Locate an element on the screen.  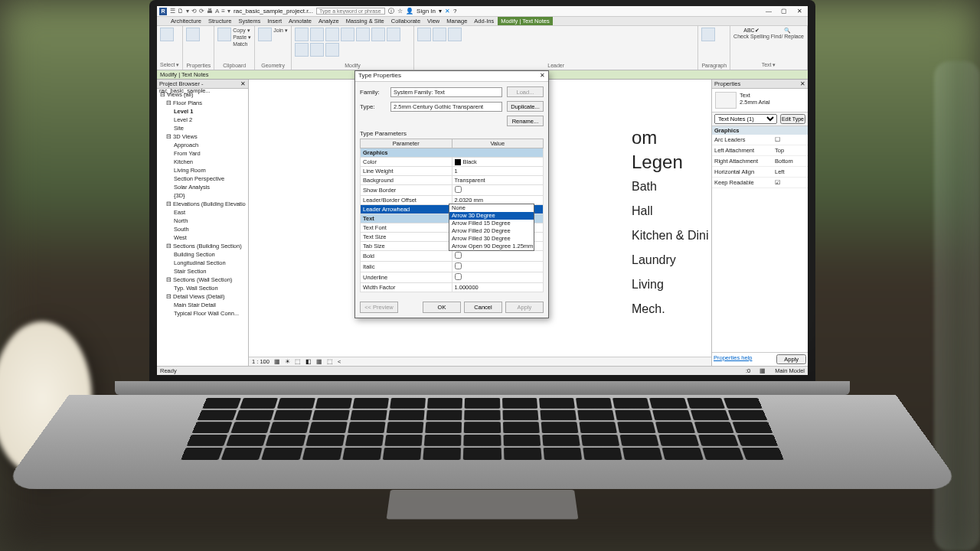
ok-button: OK is located at coordinates (442, 308).